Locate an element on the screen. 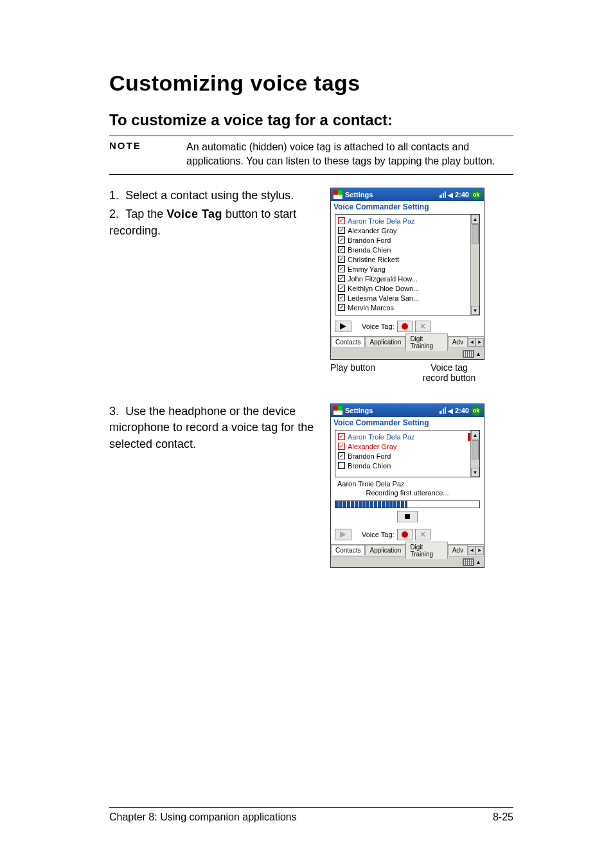  recording-contact-name: Aaron Troie Dela Paz is located at coordinates (409, 484).